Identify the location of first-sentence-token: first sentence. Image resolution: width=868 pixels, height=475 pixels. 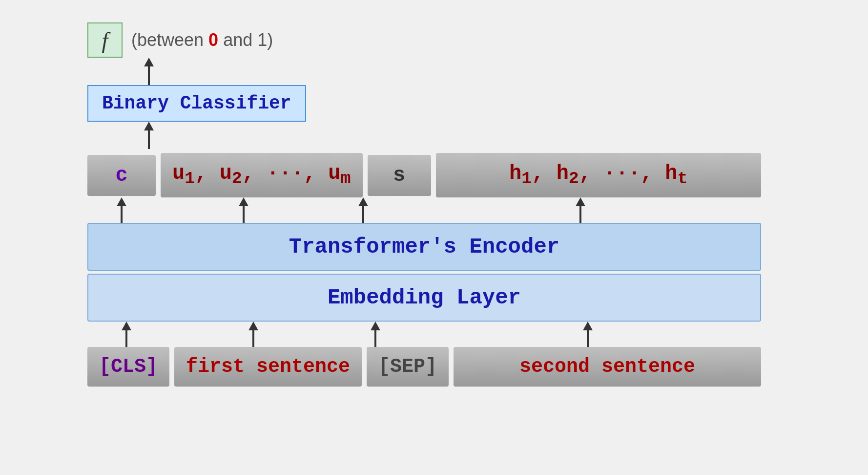
(268, 367).